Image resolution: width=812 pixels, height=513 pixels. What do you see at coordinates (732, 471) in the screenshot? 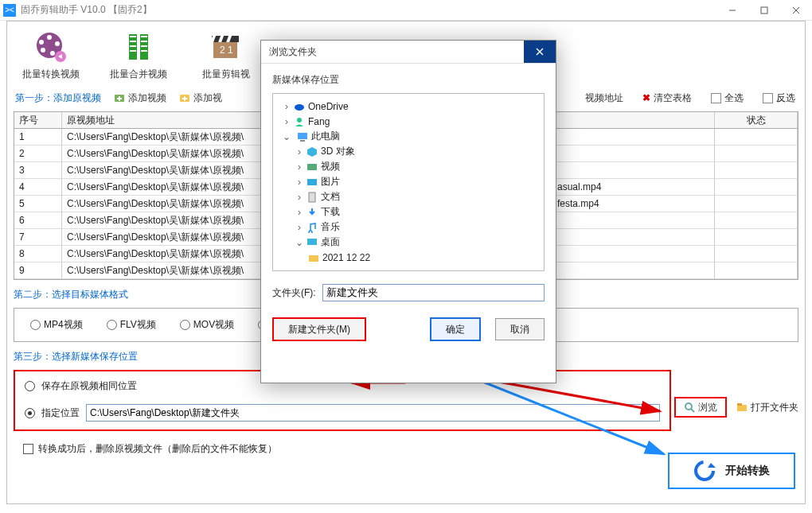
I see `start-convert-button: 开始转换` at bounding box center [732, 471].